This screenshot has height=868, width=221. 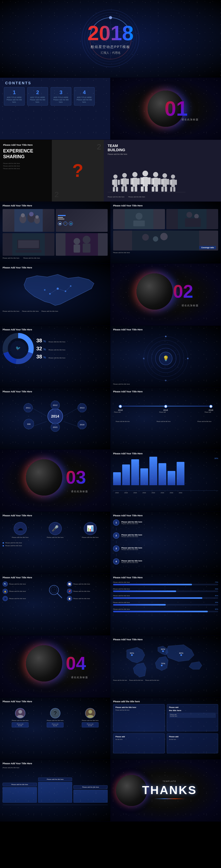 What do you see at coordinates (193, 718) in the screenshot?
I see `card-2: Please add the title here Please addthe …` at bounding box center [193, 718].